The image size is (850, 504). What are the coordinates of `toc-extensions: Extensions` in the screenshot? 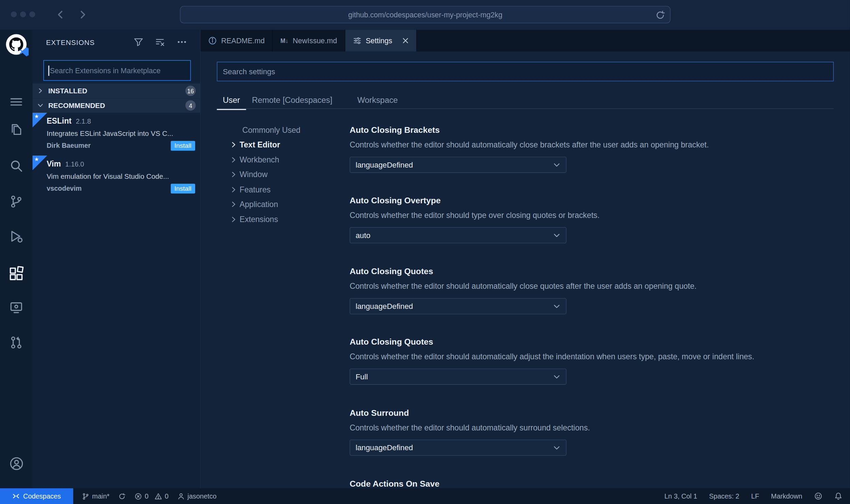 It's located at (285, 219).